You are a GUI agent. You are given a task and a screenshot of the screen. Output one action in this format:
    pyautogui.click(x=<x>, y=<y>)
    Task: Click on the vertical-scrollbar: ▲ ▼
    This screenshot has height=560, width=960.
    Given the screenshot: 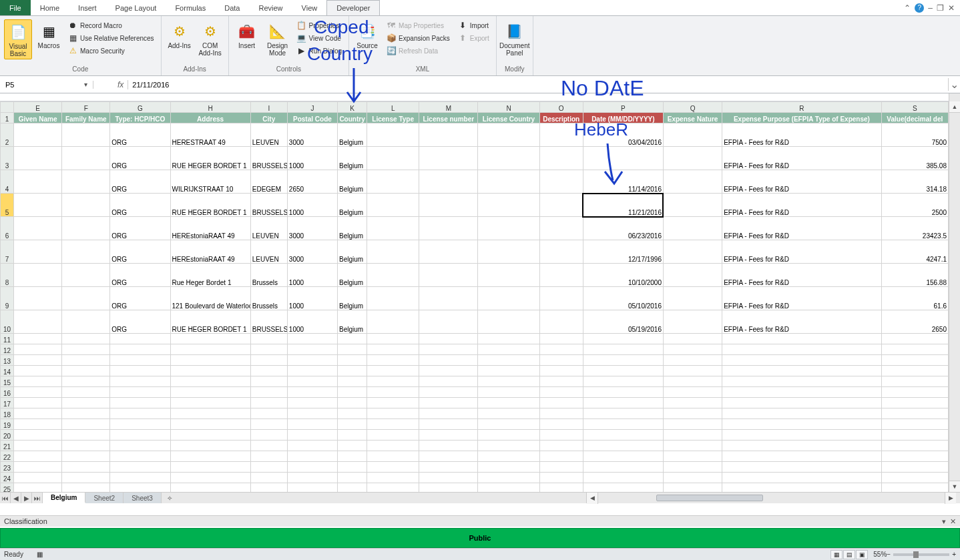 What is the action you would take?
    pyautogui.click(x=955, y=296)
    